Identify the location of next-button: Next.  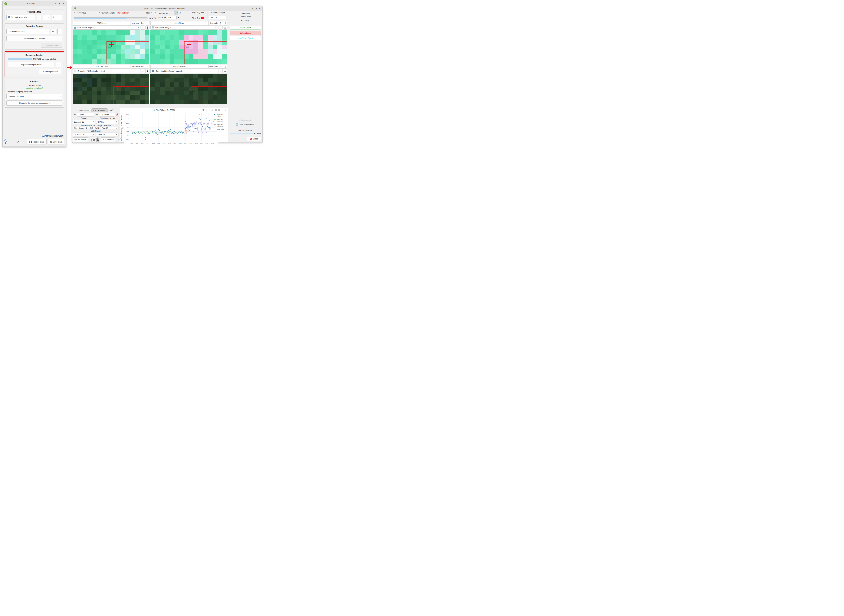
(148, 13).